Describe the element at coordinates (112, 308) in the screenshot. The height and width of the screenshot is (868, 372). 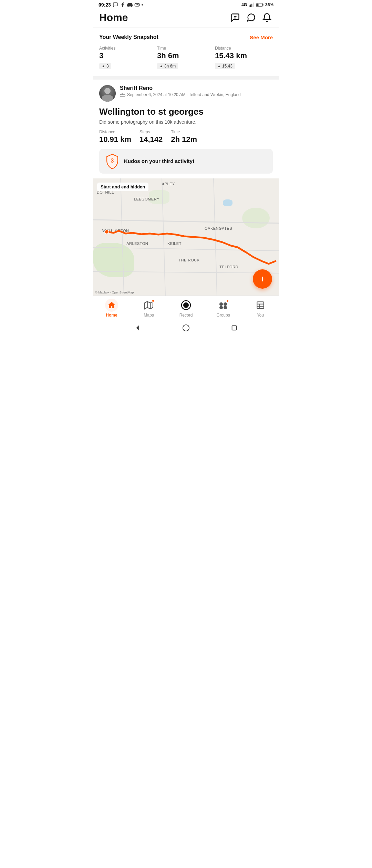
I see `nav-home: Home` at that location.